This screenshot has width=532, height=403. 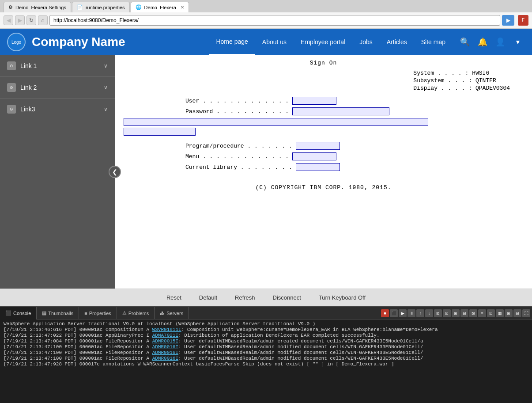 What do you see at coordinates (366, 42) in the screenshot?
I see `nav-jobs: Jobs` at bounding box center [366, 42].